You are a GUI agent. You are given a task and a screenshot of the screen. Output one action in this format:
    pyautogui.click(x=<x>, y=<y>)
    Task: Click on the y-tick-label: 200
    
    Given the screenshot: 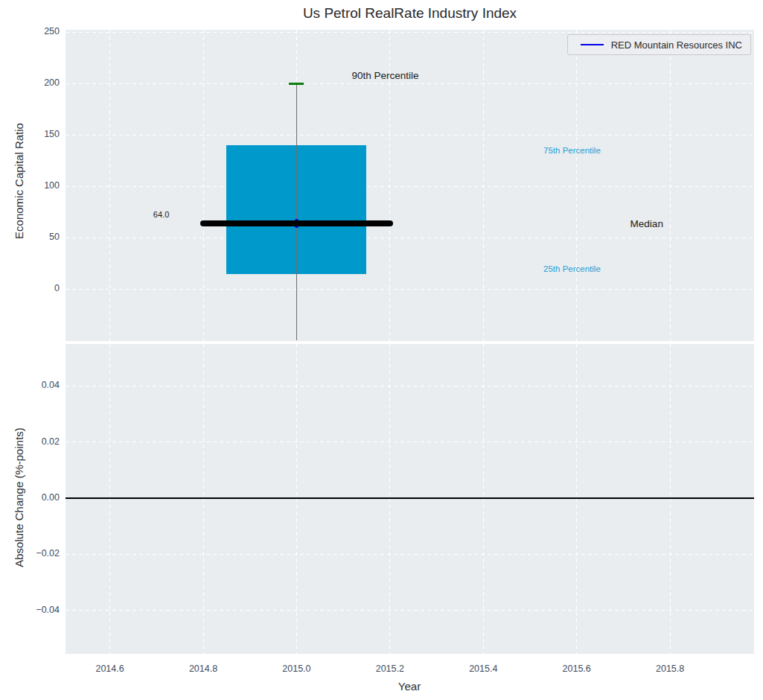 What is the action you would take?
    pyautogui.click(x=37, y=83)
    